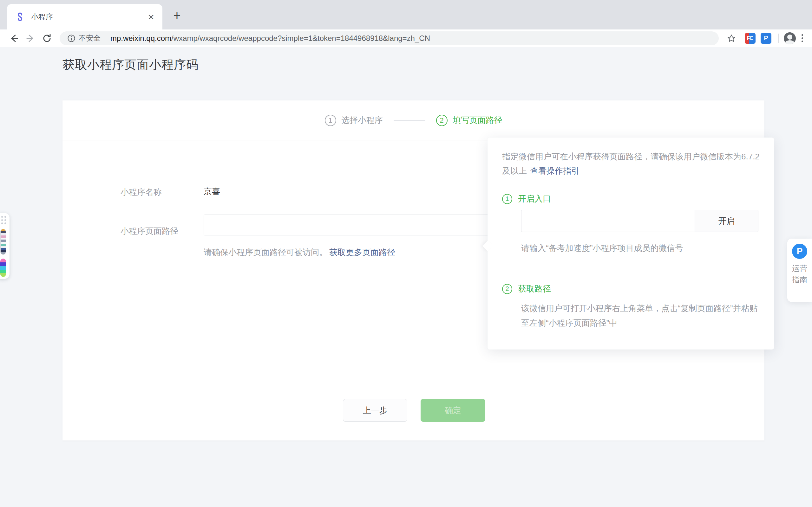 The image size is (812, 507). I want to click on extension-p-icon: P, so click(766, 38).